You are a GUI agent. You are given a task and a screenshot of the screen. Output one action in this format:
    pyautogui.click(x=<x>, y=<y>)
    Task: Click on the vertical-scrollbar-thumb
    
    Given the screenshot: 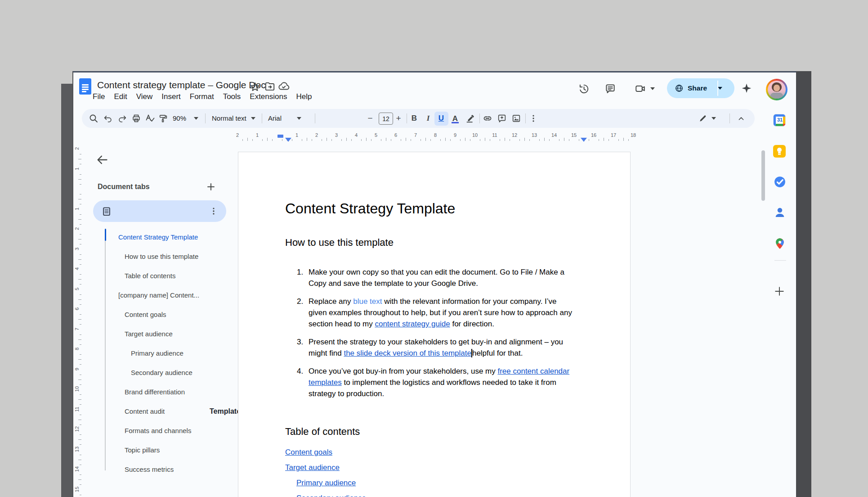 What is the action you would take?
    pyautogui.click(x=763, y=176)
    